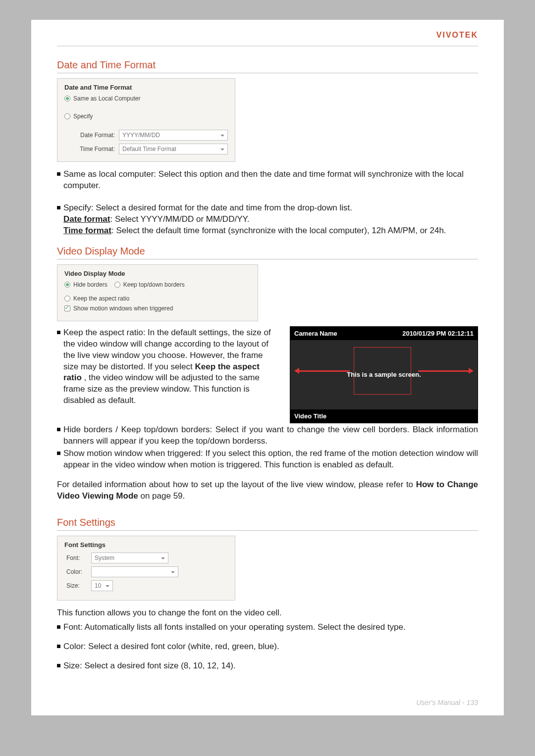 The height and width of the screenshot is (756, 535). Describe the element at coordinates (384, 375) in the screenshot. I see `sample-screen: Camera Name 2010/01/29 PM 02:12:11 This …` at that location.